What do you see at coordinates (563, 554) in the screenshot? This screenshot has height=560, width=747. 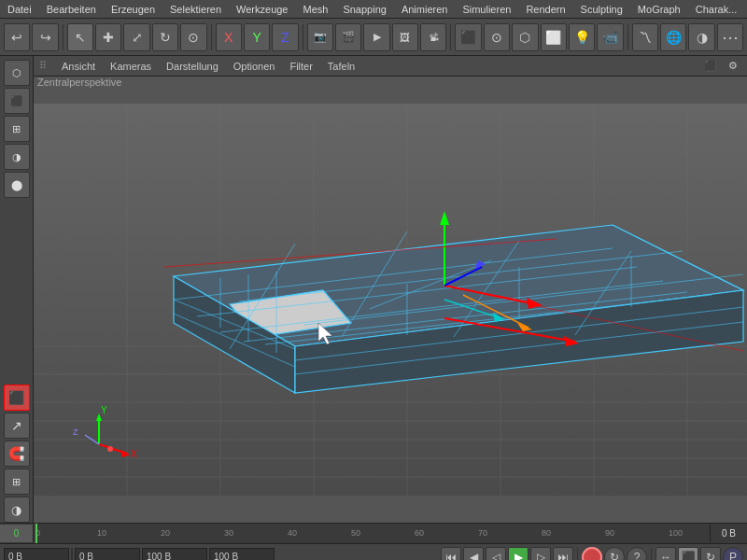 I see `go-end-button: ⏭` at bounding box center [563, 554].